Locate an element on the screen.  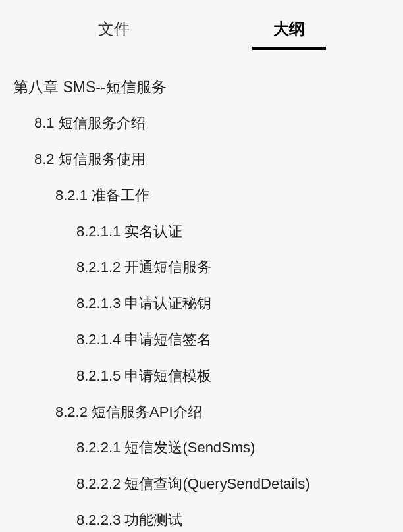
outline-item: 8.2.1 准备工作 is located at coordinates (202, 196).